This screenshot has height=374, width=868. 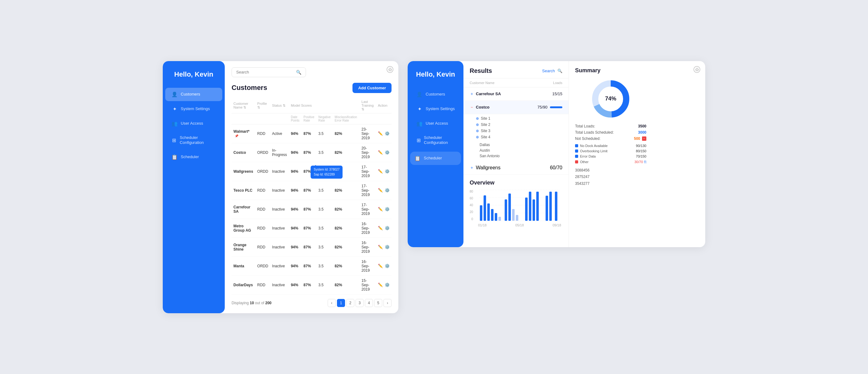 What do you see at coordinates (519, 119) in the screenshot?
I see `site-1-item: ⊕ Site 1` at bounding box center [519, 119].